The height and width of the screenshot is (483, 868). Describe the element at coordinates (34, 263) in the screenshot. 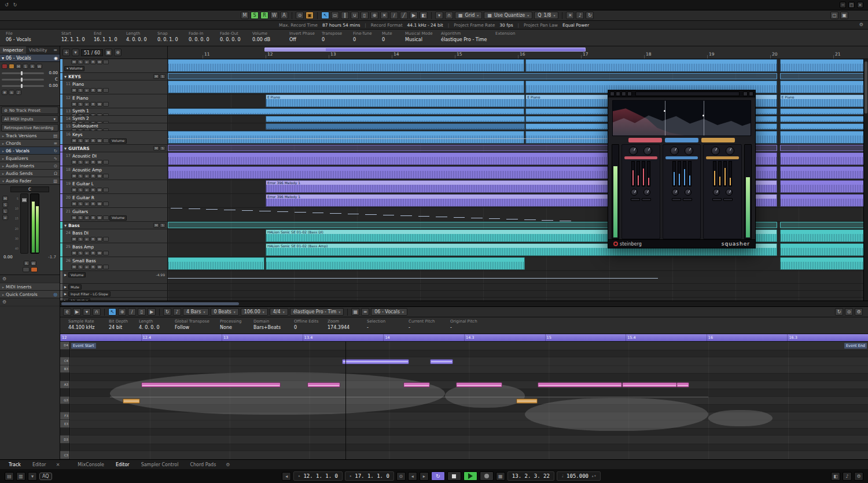

I see `fader-write-button: W` at that location.